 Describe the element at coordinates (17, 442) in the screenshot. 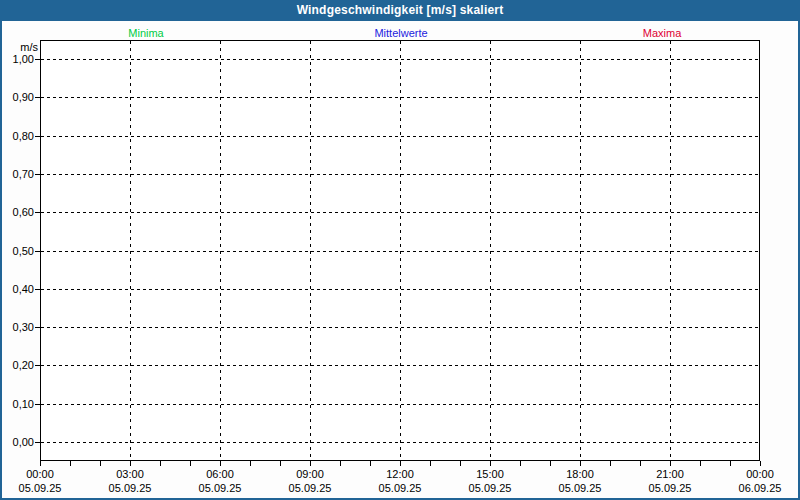

I see `y-tick-label: 0,00` at that location.